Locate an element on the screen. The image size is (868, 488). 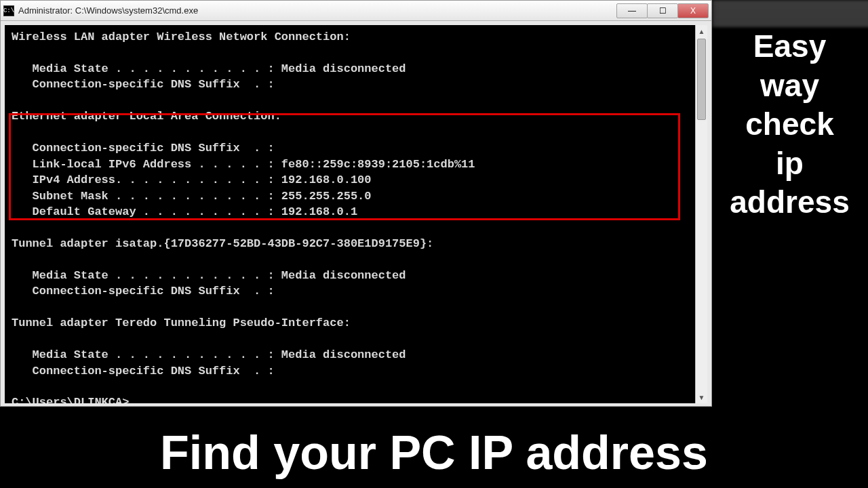
background-blur is located at coordinates (790, 14).